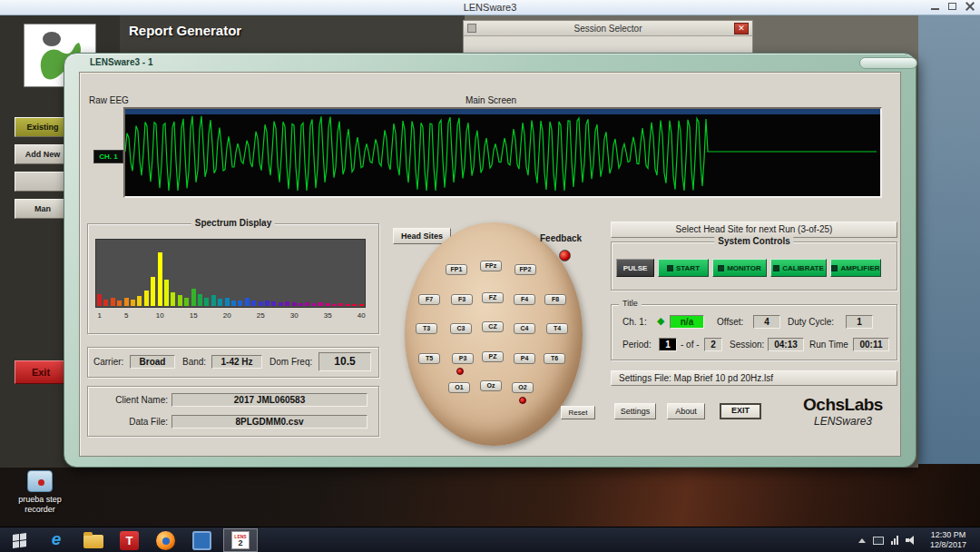  What do you see at coordinates (635, 411) in the screenshot?
I see `settings-button: Settings` at bounding box center [635, 411].